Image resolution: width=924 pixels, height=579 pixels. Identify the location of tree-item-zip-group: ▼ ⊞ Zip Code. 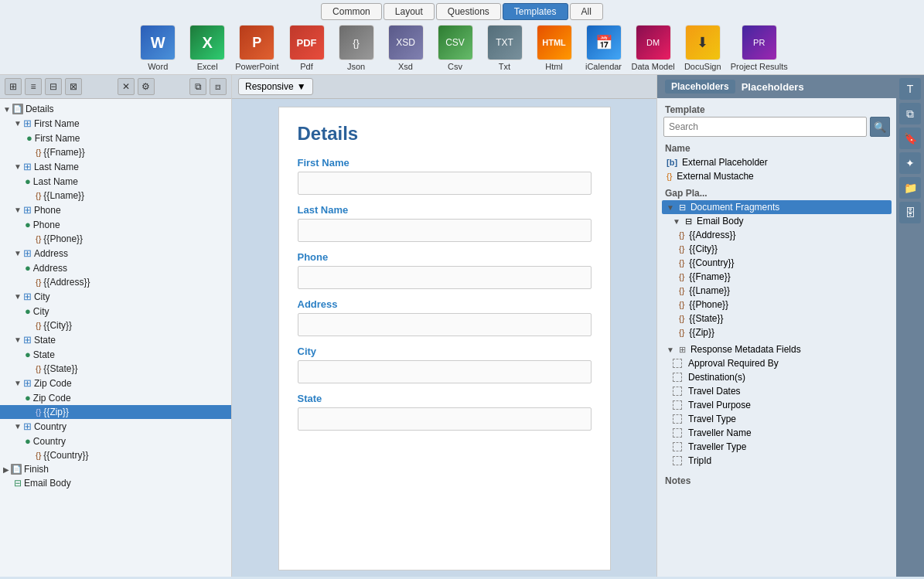
(116, 383).